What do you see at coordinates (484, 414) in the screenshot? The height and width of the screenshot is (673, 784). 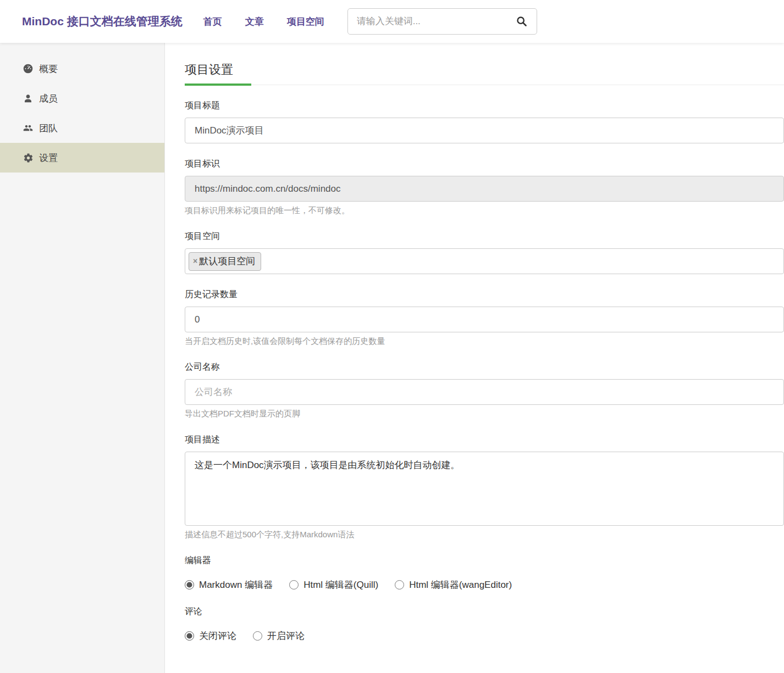 I see `company-name-help: 导出文档PDF文档时显示的页脚` at bounding box center [484, 414].